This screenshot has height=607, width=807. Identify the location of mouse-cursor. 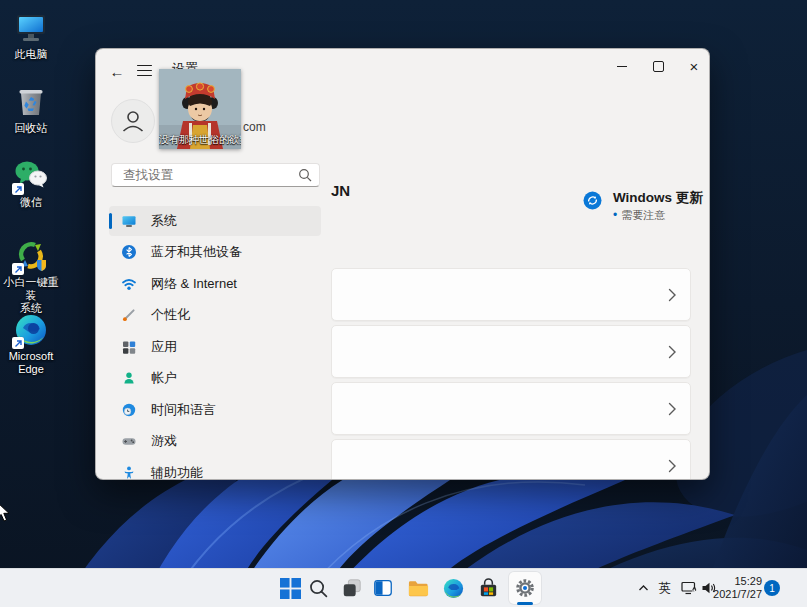
(6, 512).